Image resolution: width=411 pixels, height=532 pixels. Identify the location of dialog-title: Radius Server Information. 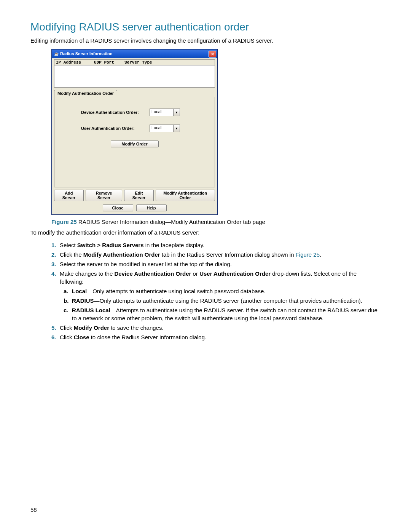
(86, 54).